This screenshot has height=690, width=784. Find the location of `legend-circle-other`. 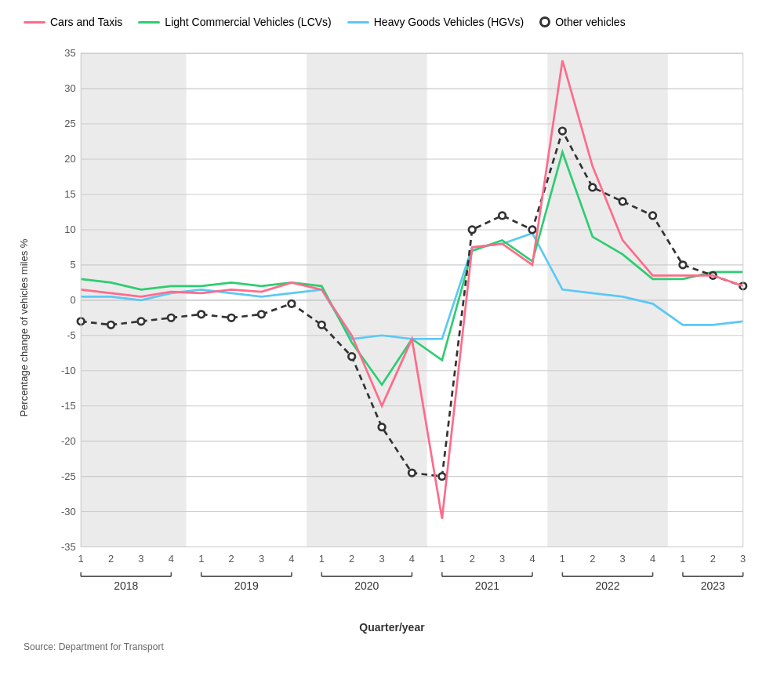

legend-circle-other is located at coordinates (545, 22).